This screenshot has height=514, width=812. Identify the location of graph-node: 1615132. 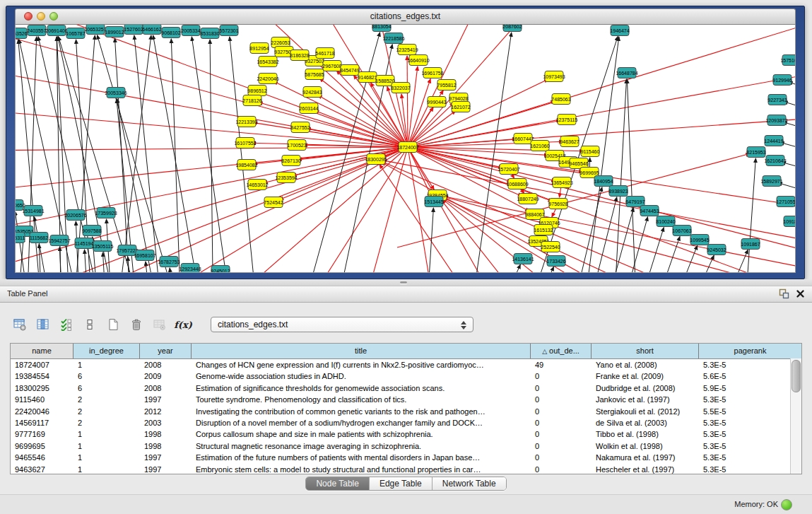
(543, 230).